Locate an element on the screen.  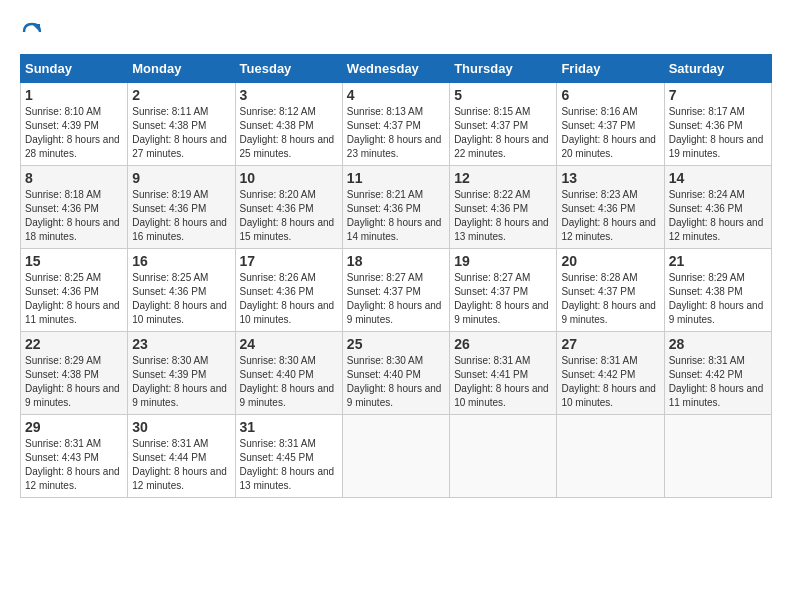
sunset-label: Sunset: 4:44 PM is located at coordinates (169, 458).